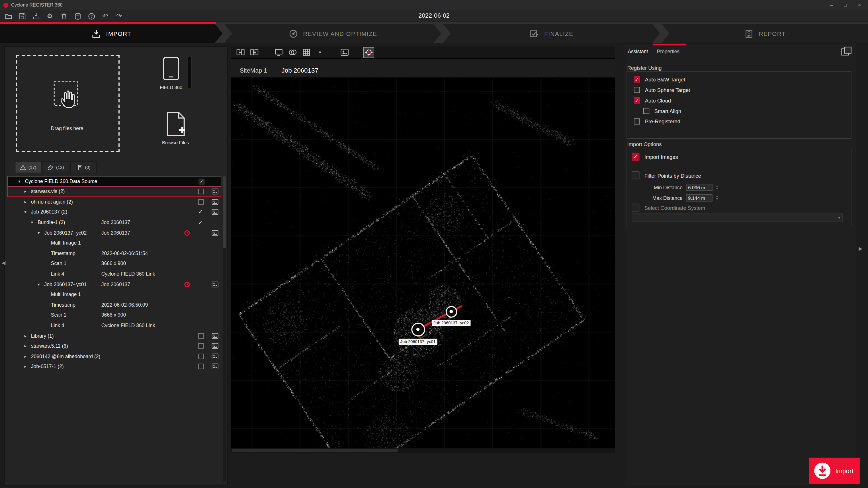 This screenshot has height=488, width=868. Describe the element at coordinates (114, 284) in the screenshot. I see `tree-row: ▾Job 2060137- yc01Job 2060137` at that location.